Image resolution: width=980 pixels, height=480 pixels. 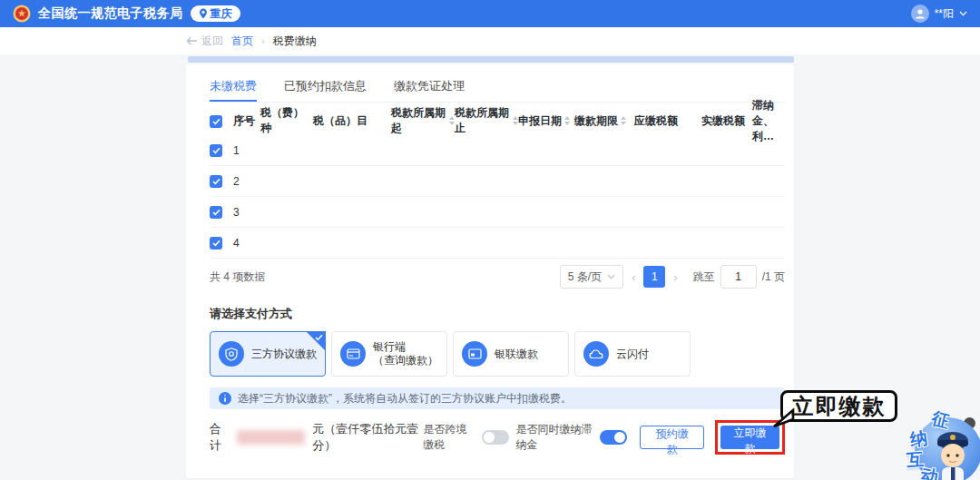 I want to click on total-label: 合计, so click(x=220, y=437).